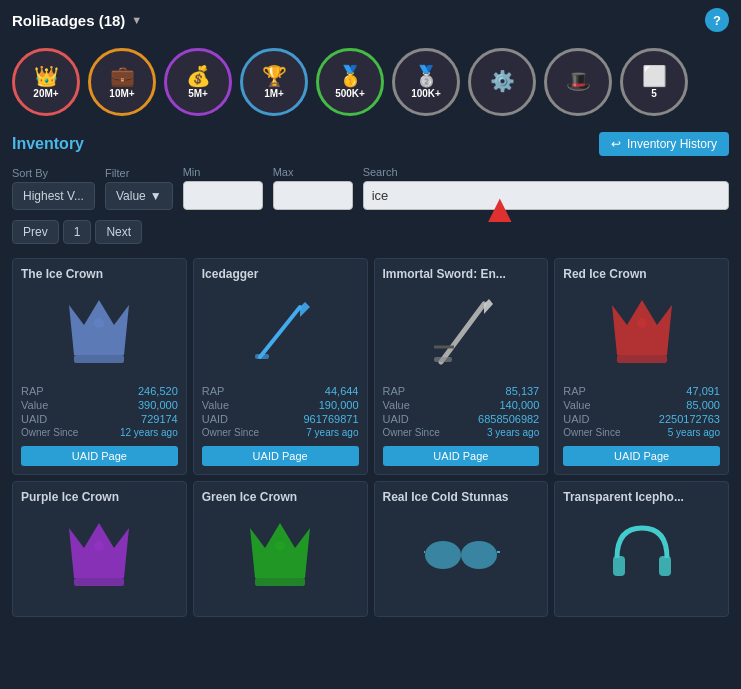 Image resolution: width=741 pixels, height=689 pixels. I want to click on min-input, so click(223, 196).